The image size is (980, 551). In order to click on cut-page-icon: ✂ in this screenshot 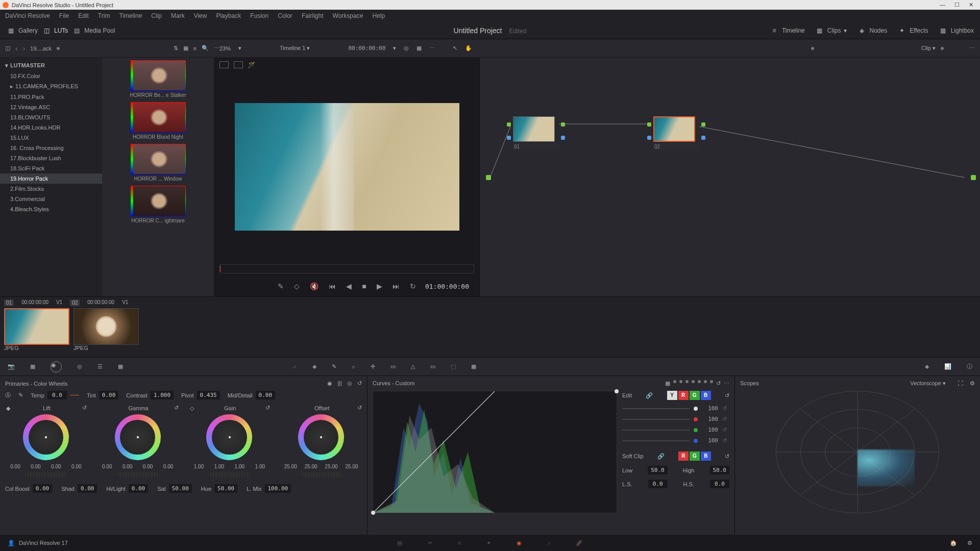, I will do `click(430, 543)`.